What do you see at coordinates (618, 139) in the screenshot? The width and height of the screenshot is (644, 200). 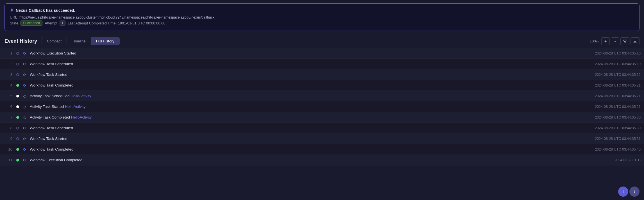 I see `event-timestamp: 2024-08-28 UTC 03:44:35.31` at bounding box center [618, 139].